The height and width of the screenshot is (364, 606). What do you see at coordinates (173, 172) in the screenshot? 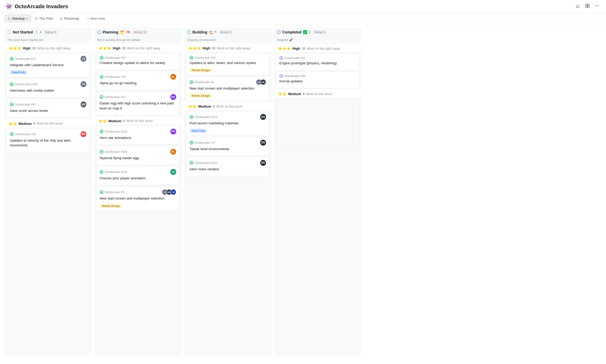
I see `avatar-p-m3: SR` at bounding box center [173, 172].